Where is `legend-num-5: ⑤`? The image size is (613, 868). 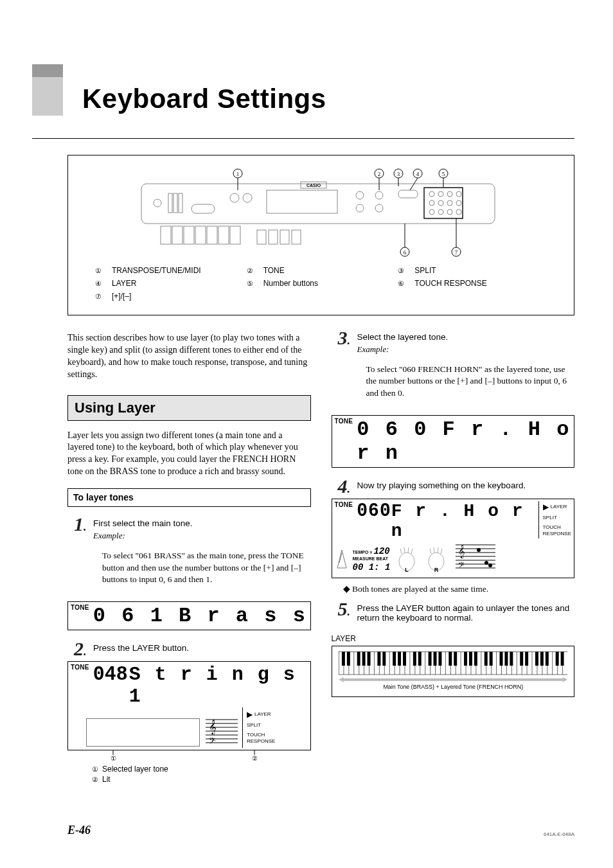 legend-num-5: ⑤ is located at coordinates (250, 284).